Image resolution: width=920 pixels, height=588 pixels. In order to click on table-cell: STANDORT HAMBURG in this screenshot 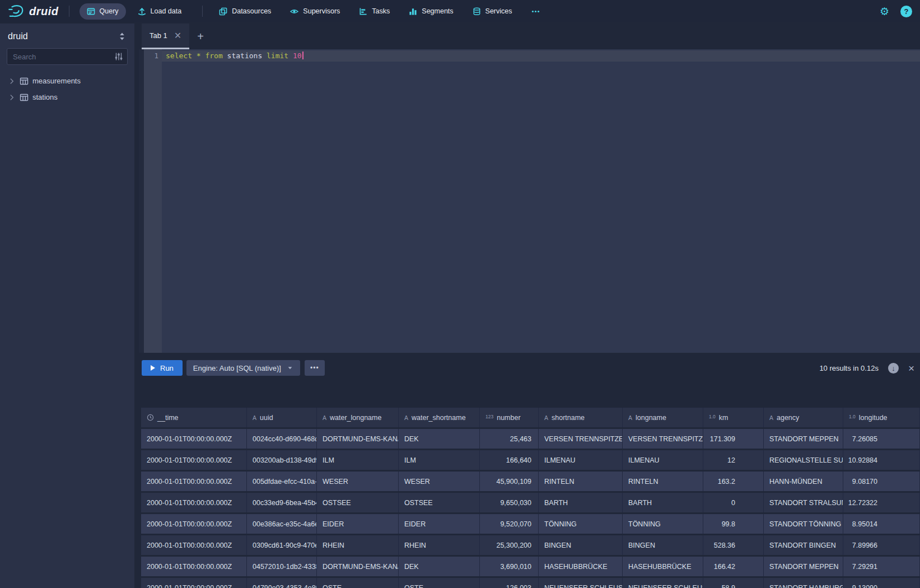, I will do `click(804, 583)`.